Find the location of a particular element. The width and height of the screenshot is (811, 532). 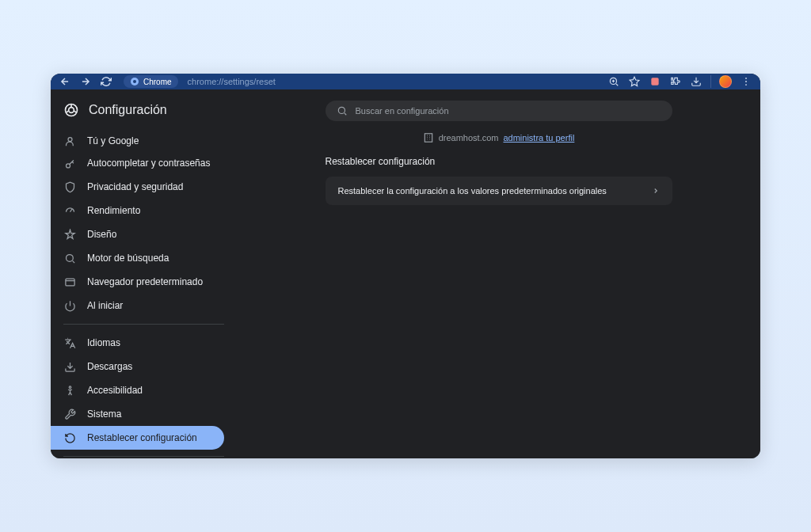

managed-notice: dreamhost.com administra tu perfil is located at coordinates (499, 138).